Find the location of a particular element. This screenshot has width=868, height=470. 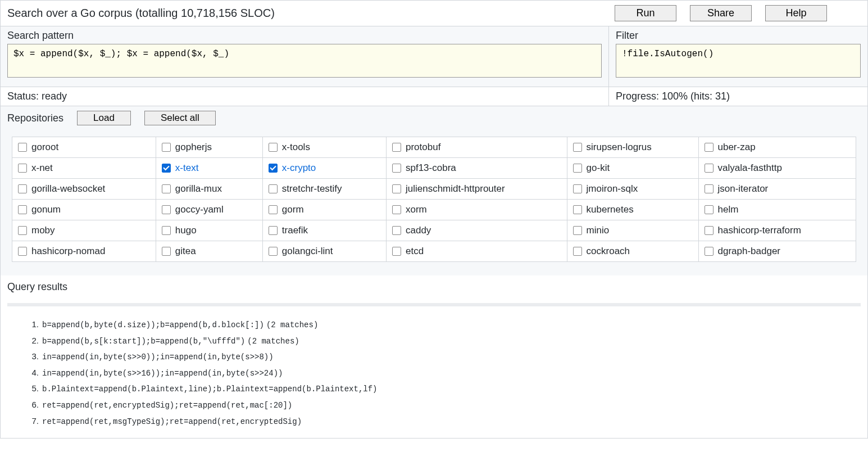

select-all-button: Select all is located at coordinates (180, 118).